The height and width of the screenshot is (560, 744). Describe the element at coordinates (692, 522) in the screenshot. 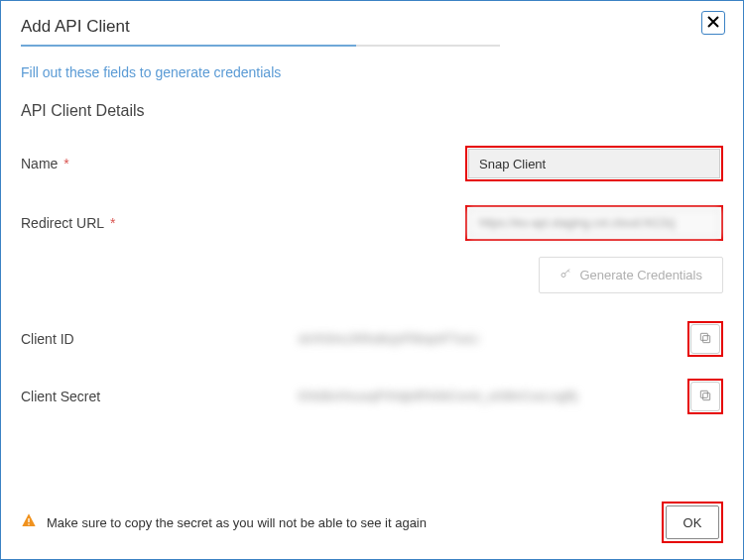

I see `ok-highlight: OK` at that location.